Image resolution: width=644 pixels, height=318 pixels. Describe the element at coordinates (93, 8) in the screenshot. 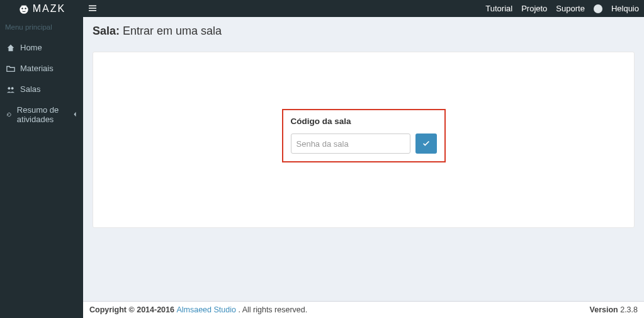

I see `bars-icon` at that location.